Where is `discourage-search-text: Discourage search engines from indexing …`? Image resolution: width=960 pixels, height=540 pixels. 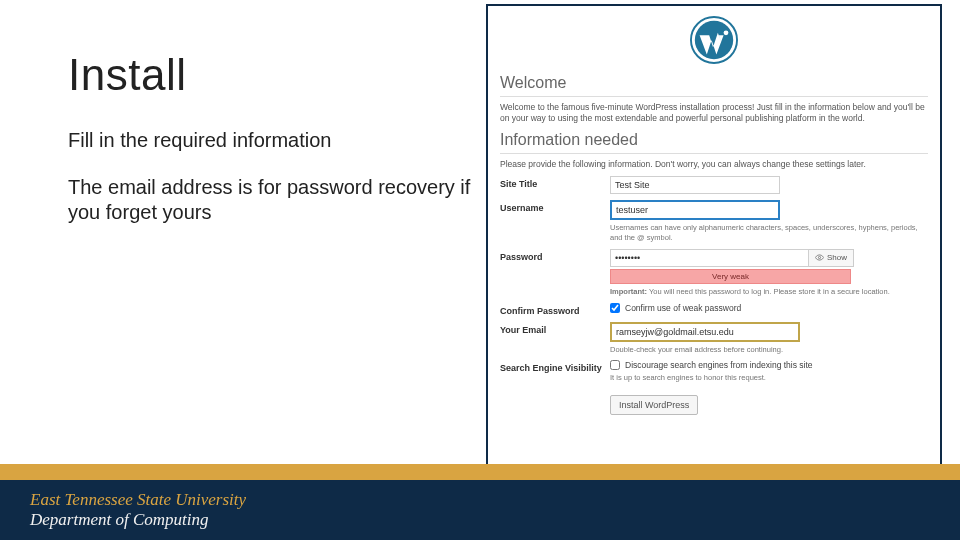
discourage-search-text: Discourage search engines from indexing … is located at coordinates (719, 365).